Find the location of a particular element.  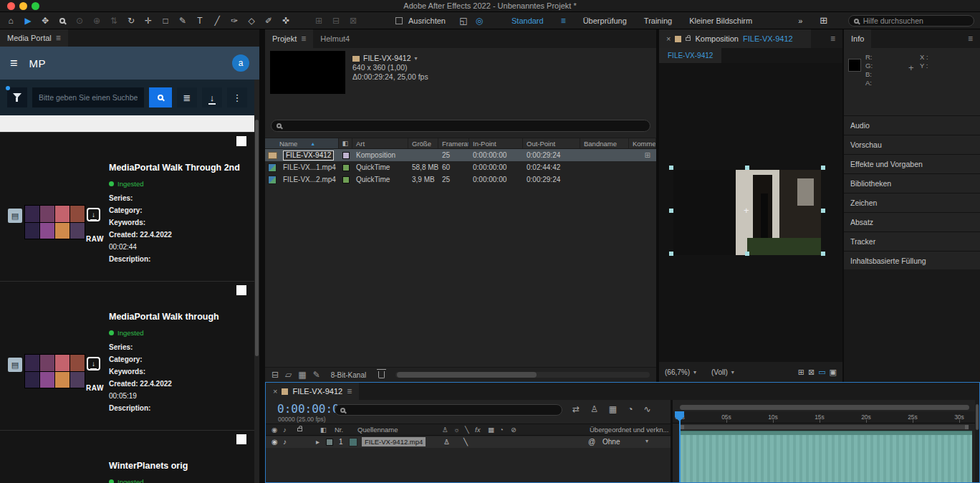

timeline-zoom-scrollbar is located at coordinates (825, 407).